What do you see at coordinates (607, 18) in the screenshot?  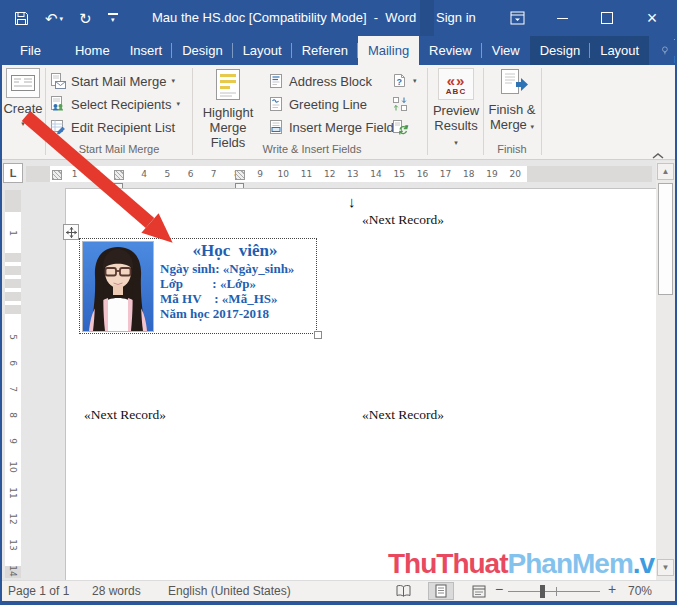 I see `maximize-button` at bounding box center [607, 18].